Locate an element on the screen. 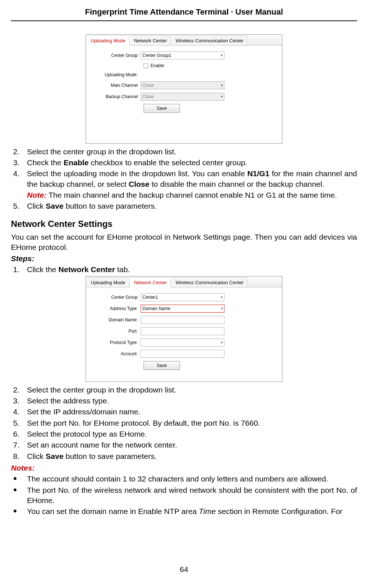 This screenshot has height=588, width=368. uploading-mode-figure: Uploading Mode Network Center Wireless C… is located at coordinates (184, 89).